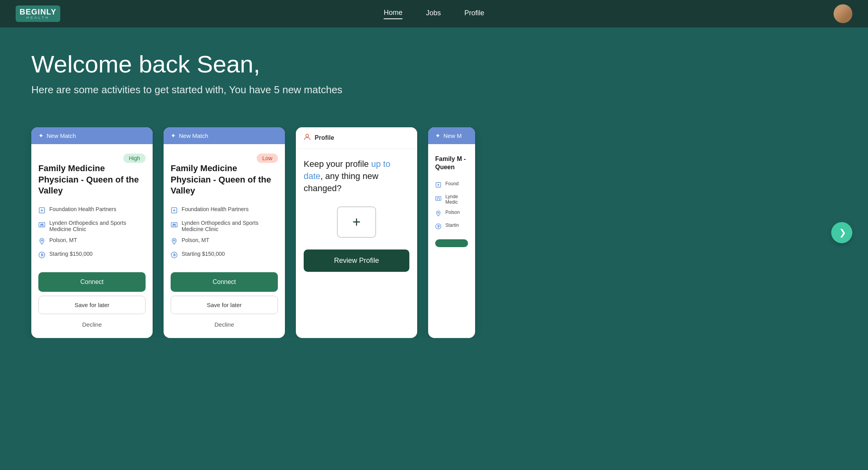  I want to click on card-1-location-text: Polson, MT, so click(63, 240).